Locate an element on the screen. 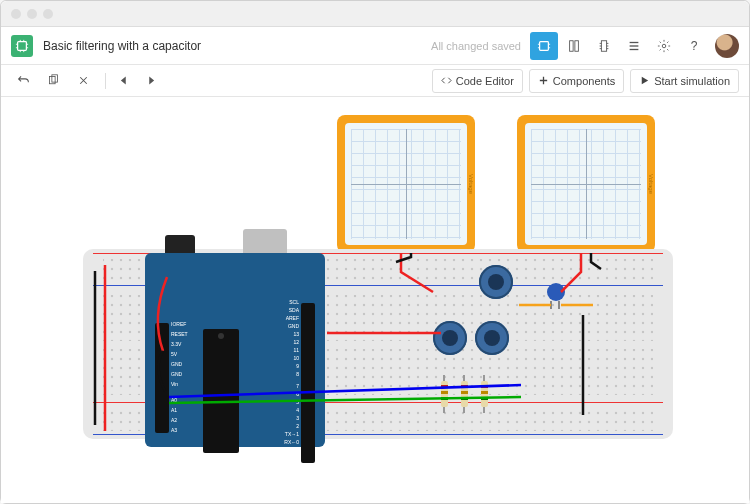 The image size is (750, 504). copy-button is located at coordinates (53, 81).